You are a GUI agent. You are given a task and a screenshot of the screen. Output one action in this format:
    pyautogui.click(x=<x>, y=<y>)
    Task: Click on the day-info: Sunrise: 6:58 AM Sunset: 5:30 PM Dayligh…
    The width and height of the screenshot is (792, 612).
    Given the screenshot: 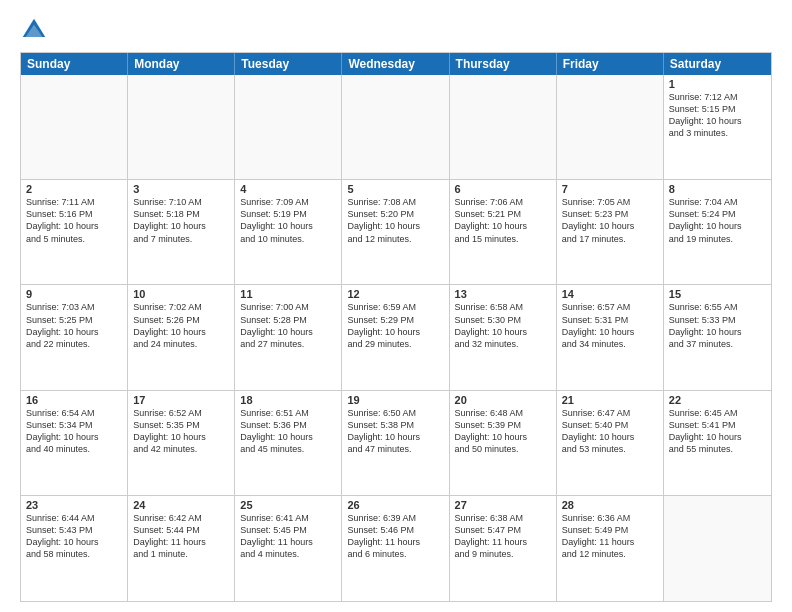 What is the action you would take?
    pyautogui.click(x=503, y=326)
    